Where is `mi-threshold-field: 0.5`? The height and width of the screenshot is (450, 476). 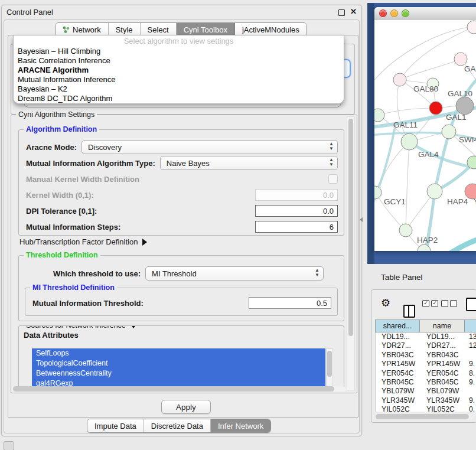 mi-threshold-field: 0.5 is located at coordinates (290, 303).